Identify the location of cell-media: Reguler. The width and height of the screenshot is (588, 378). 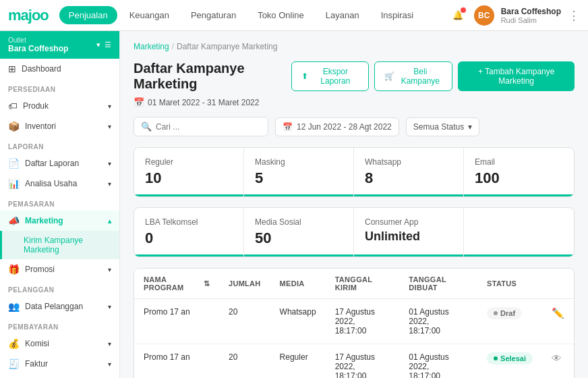
(298, 362).